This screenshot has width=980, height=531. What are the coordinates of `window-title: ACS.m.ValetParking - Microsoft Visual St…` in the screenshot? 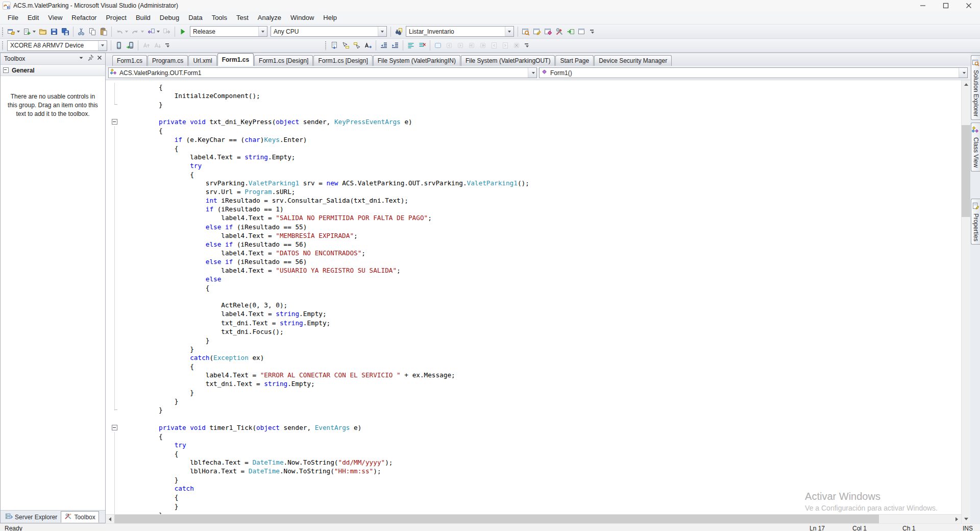 It's located at (96, 6).